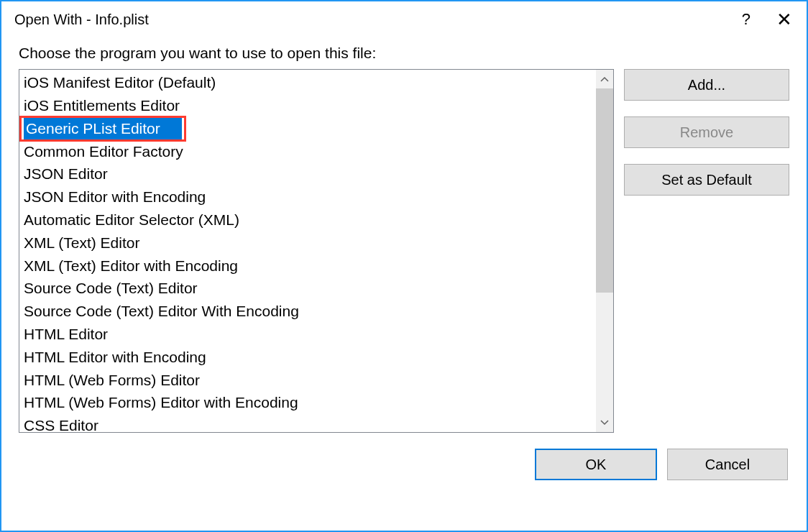  I want to click on prompt-label: Choose the program you want to use to op…, so click(404, 53).